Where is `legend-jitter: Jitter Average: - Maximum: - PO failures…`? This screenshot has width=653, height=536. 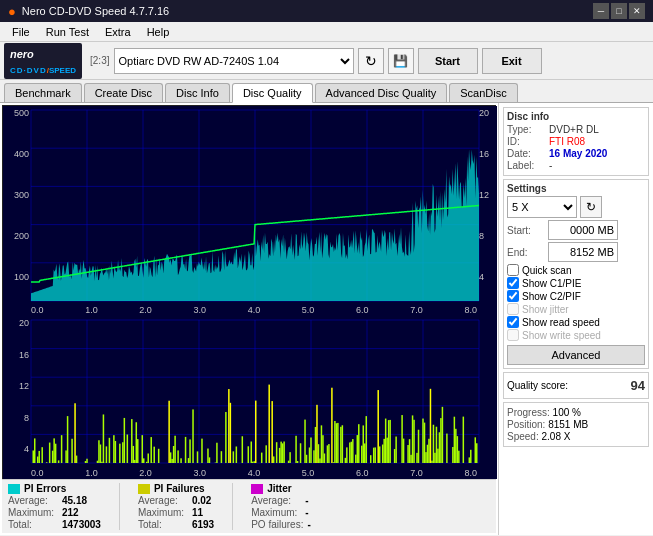 legend-jitter: Jitter Average: - Maximum: - PO failures… is located at coordinates (281, 506).